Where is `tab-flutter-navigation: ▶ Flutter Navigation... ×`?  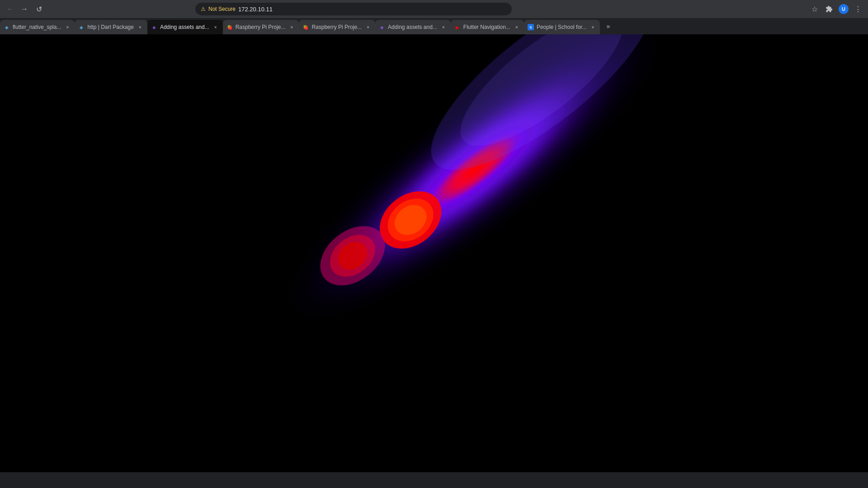 tab-flutter-navigation: ▶ Flutter Navigation... × is located at coordinates (487, 27).